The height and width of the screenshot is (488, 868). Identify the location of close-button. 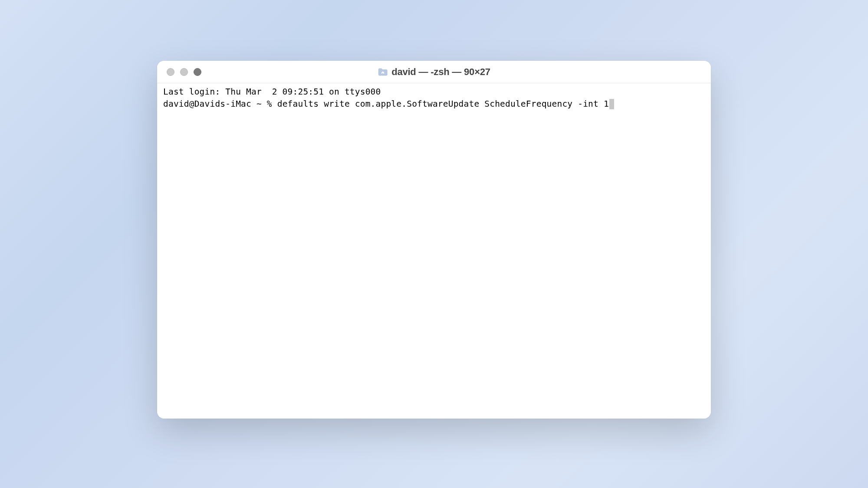
(171, 72).